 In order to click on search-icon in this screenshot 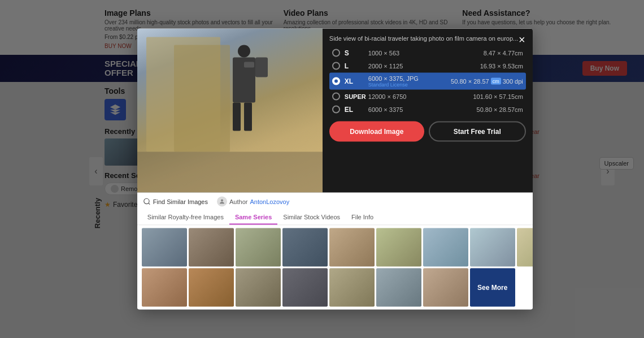, I will do `click(147, 202)`.